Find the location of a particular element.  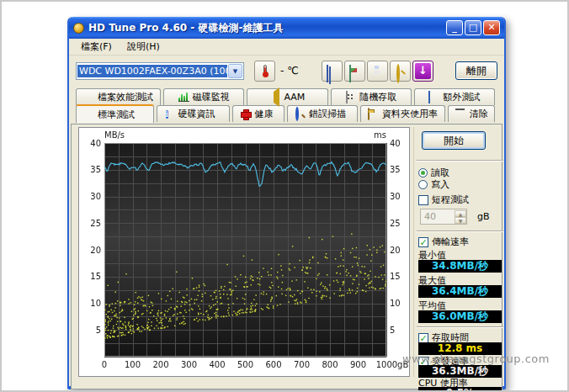

menu-bar: 檔案(F) 說明(H) is located at coordinates (286, 47).